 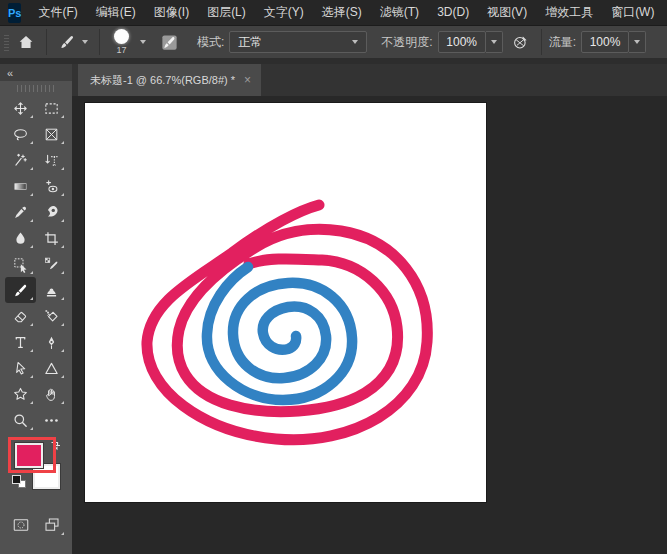 What do you see at coordinates (20, 160) in the screenshot?
I see `wand-icon` at bounding box center [20, 160].